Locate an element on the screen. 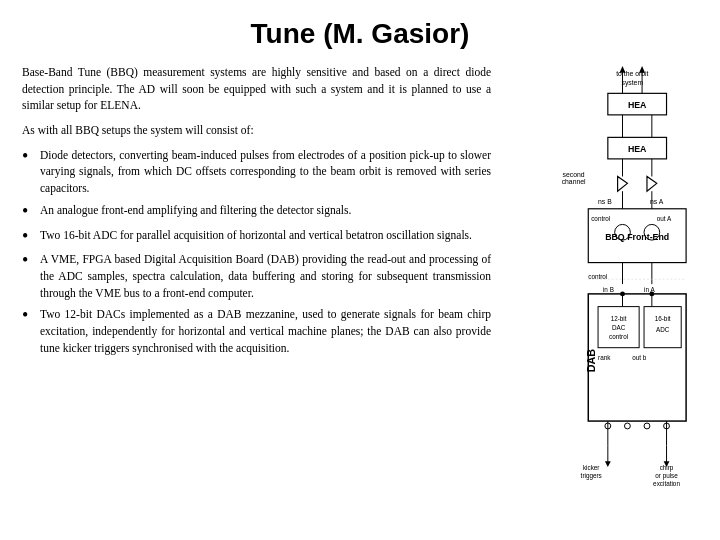 Image resolution: width=720 pixels, height=540 pixels. paragraph1: Base-Band Tune (BBQ) measurement systems… is located at coordinates (256, 89).